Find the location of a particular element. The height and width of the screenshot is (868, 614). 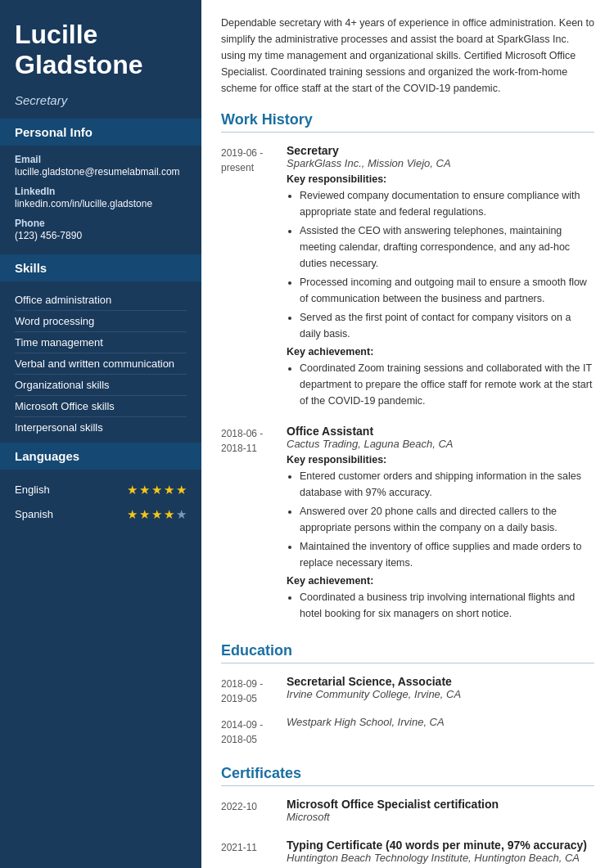

achievements-list: Coordinated a business trip involving in… is located at coordinates (440, 605).